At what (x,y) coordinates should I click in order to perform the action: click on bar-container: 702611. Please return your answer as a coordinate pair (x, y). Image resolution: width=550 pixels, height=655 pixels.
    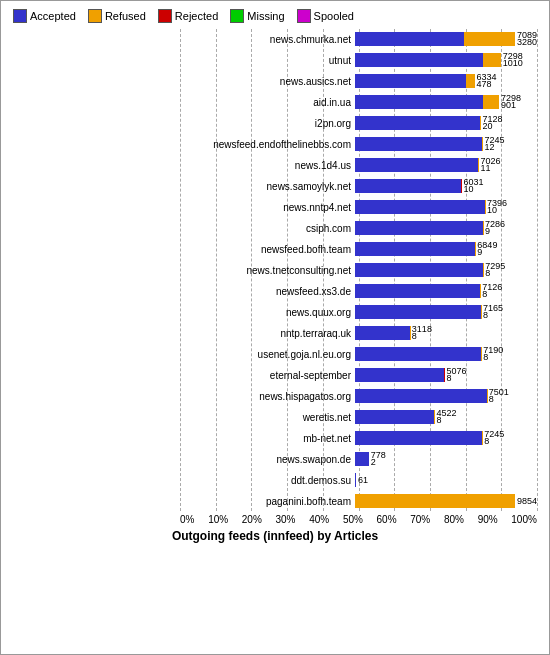
    Looking at the image, I should click on (446, 165).